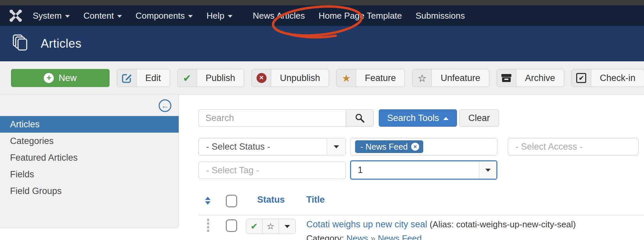  I want to click on menu-components-label: Components, so click(160, 16).